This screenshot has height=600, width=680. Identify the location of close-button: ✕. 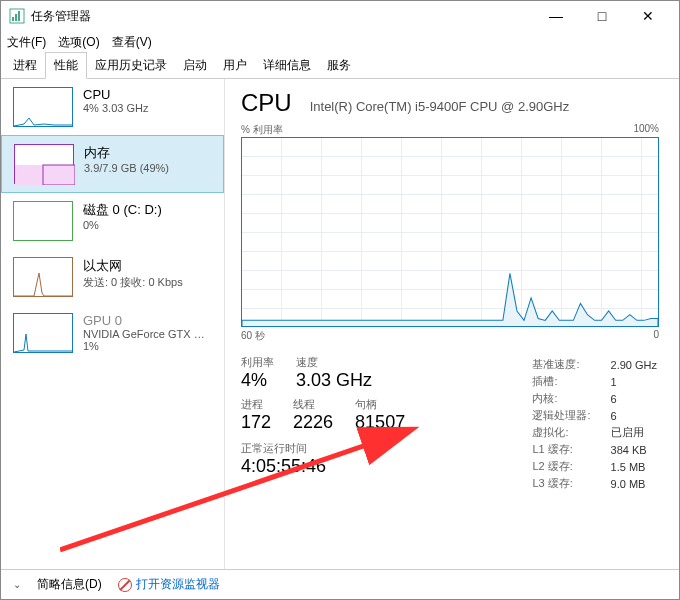
(648, 16).